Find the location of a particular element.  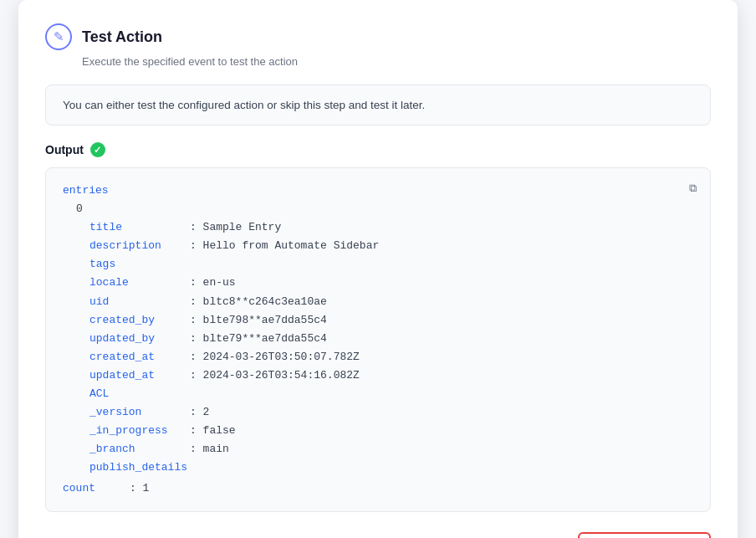

modal-header: ✎ Test Action is located at coordinates (378, 37).